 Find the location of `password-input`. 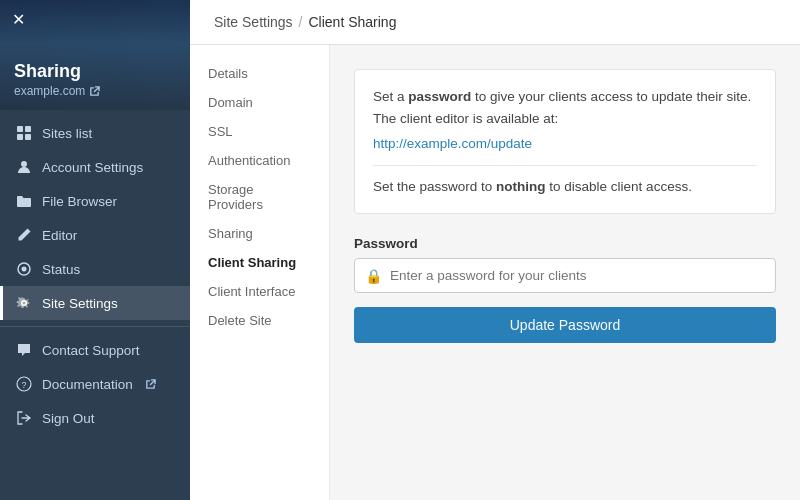

password-input is located at coordinates (578, 276).